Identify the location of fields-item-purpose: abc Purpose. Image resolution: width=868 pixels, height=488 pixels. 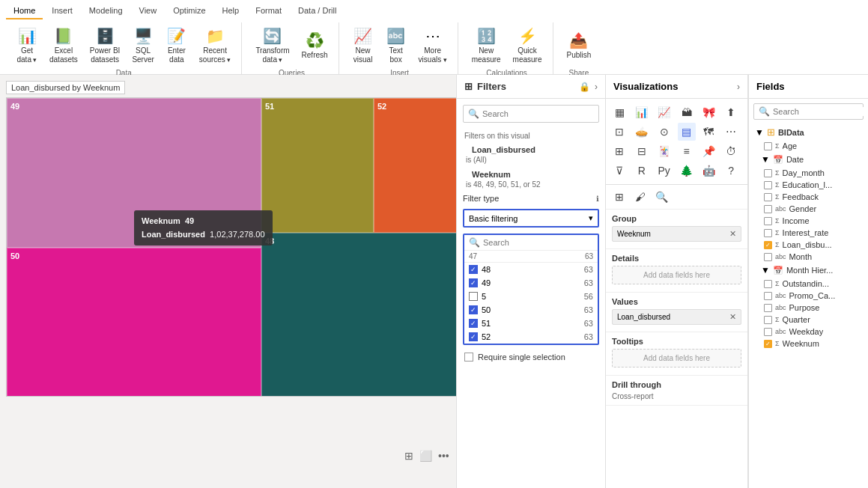
(809, 308).